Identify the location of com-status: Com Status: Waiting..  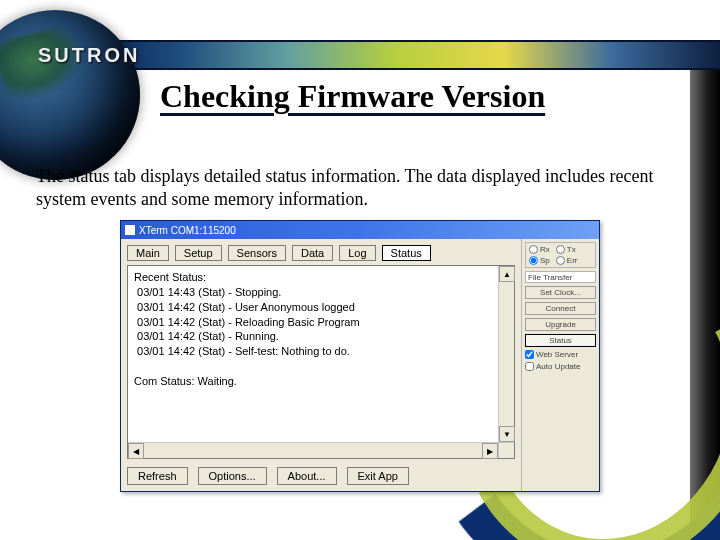
(186, 381).